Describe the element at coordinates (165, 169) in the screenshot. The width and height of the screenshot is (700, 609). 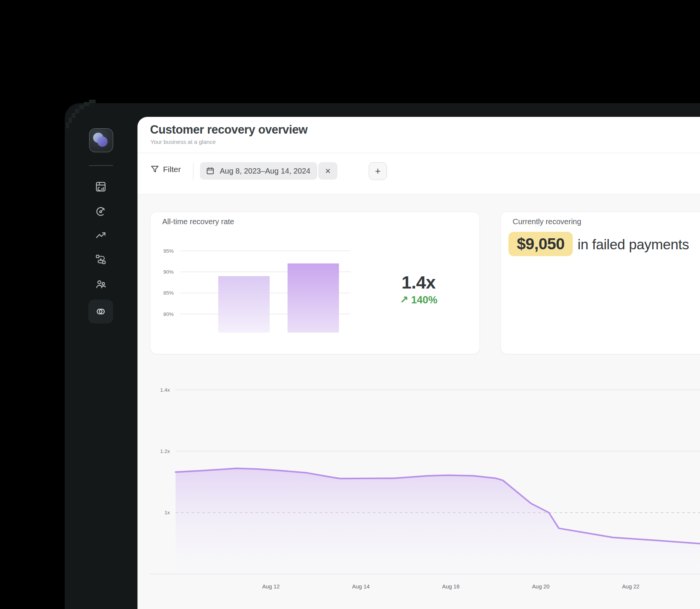
I see `filter-button: Filter` at that location.